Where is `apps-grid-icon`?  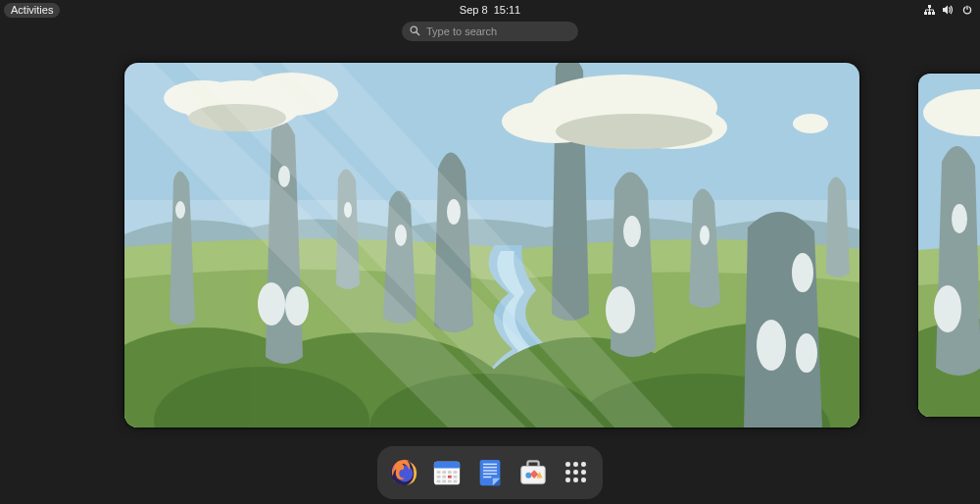 apps-grid-icon is located at coordinates (576, 473).